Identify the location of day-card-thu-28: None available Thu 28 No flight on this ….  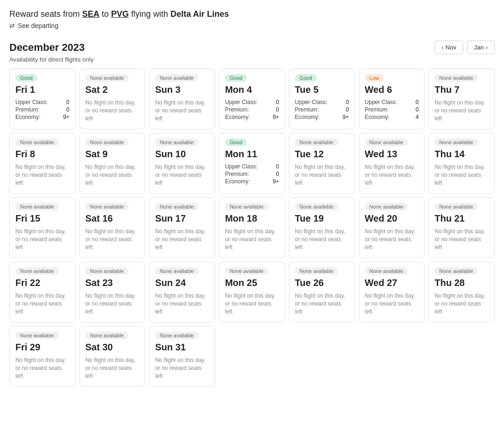
(462, 292).